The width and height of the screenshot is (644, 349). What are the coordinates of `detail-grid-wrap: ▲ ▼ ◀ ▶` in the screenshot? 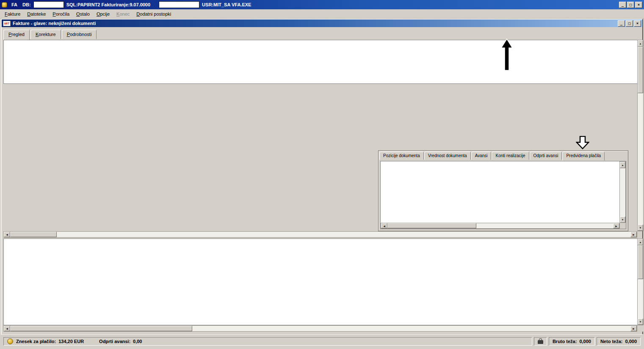 It's located at (503, 195).